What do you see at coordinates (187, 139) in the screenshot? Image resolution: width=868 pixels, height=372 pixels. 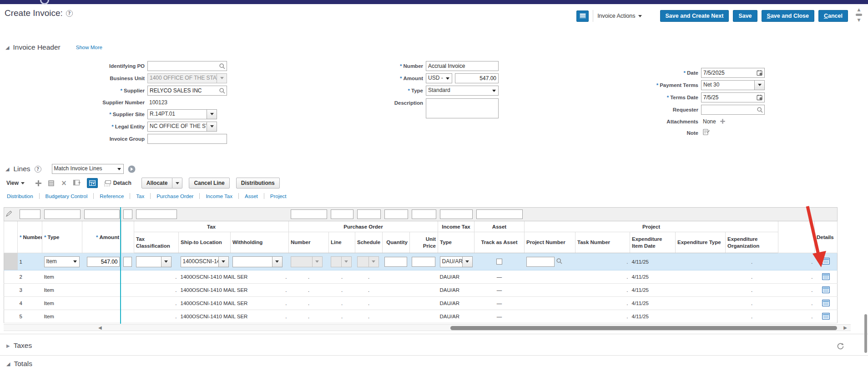 I see `invoice-group-input` at bounding box center [187, 139].